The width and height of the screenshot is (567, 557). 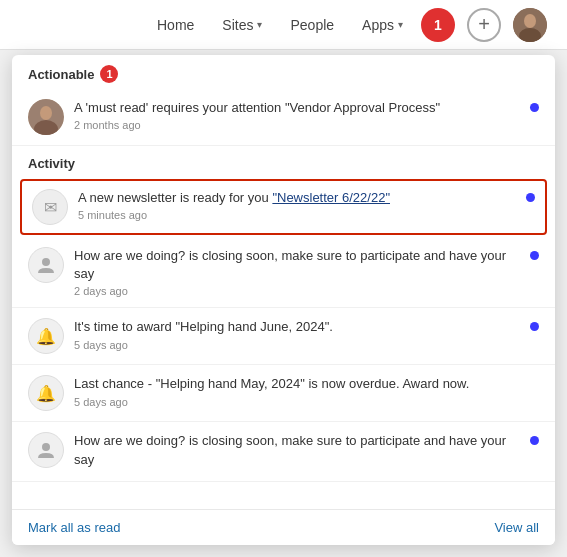 What do you see at coordinates (284, 72) in the screenshot?
I see `actionable-section-header: Actionable 1` at bounding box center [284, 72].